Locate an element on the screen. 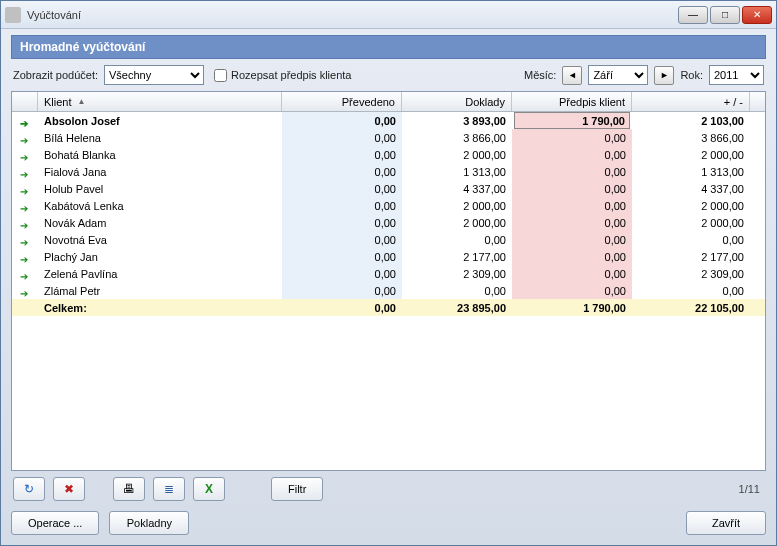 This screenshot has height=546, width=777. col-header-client-rule: Předpis klient is located at coordinates (572, 102).